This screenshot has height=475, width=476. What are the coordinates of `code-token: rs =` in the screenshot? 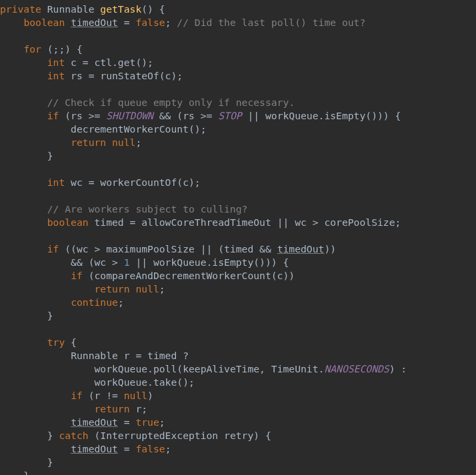 It's located at (83, 76).